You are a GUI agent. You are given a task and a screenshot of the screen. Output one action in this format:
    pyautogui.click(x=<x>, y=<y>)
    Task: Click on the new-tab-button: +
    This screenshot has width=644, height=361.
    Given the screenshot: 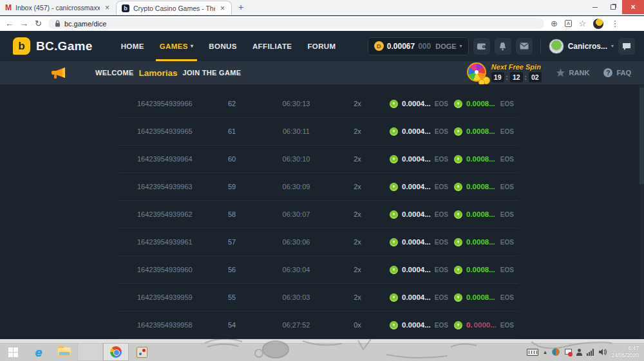 What is the action you would take?
    pyautogui.click(x=241, y=7)
    